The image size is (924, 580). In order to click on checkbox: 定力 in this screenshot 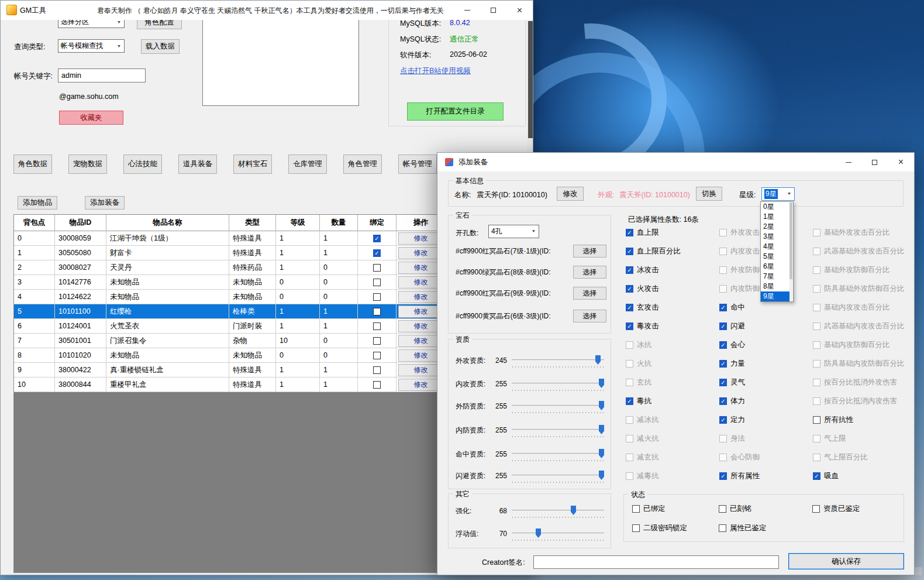, I will do `click(732, 420)`.